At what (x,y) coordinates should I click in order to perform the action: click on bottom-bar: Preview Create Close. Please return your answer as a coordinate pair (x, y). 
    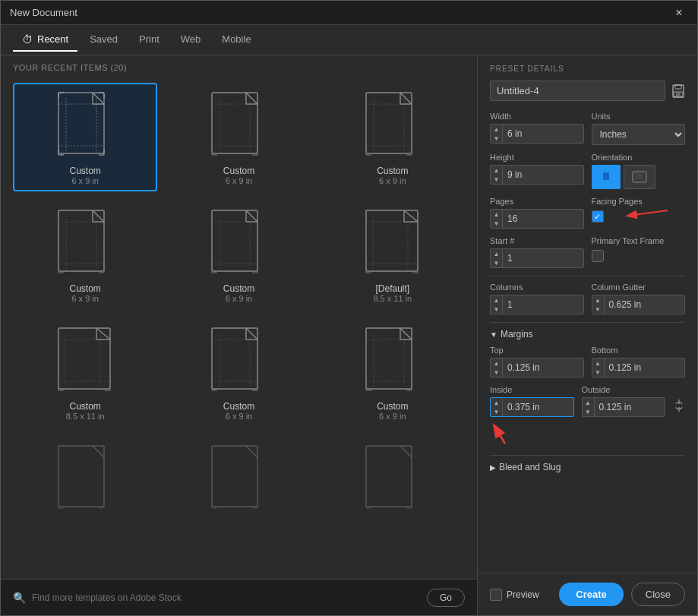
    Looking at the image, I should click on (588, 594).